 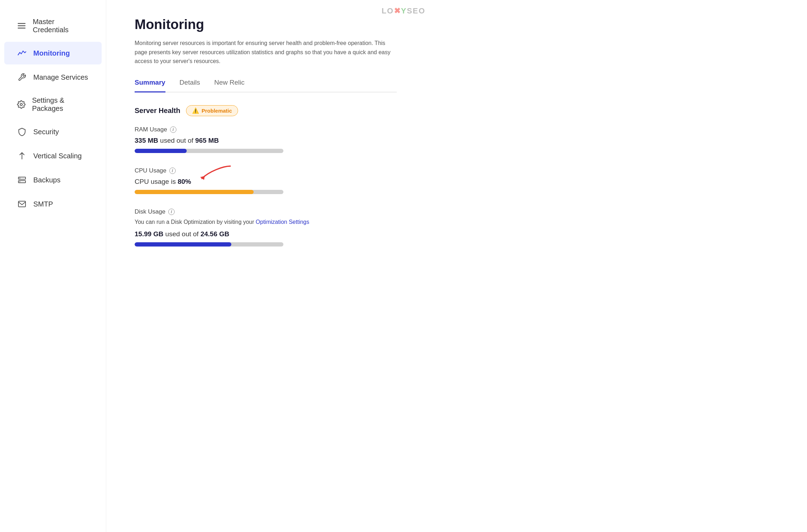 I want to click on disk-info-icon: i, so click(x=171, y=212).